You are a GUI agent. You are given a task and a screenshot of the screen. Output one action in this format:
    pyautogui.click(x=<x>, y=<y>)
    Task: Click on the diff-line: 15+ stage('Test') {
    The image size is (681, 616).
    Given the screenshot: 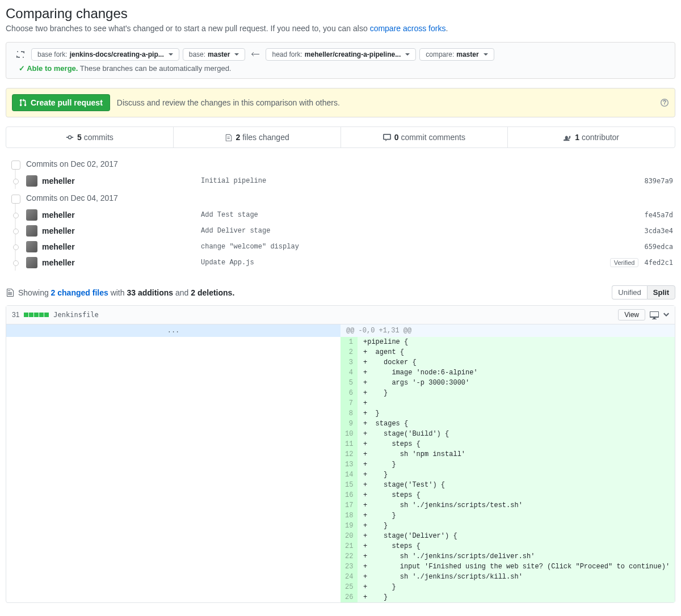 What is the action you would take?
    pyautogui.click(x=340, y=485)
    